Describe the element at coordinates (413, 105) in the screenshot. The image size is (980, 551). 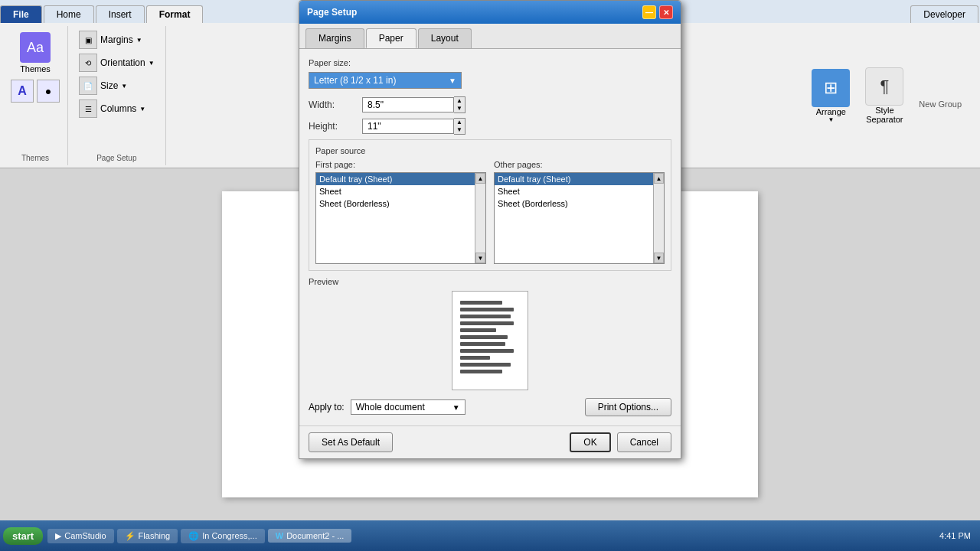
I see `width-input-group: 8.5" ▲ ▼` at that location.